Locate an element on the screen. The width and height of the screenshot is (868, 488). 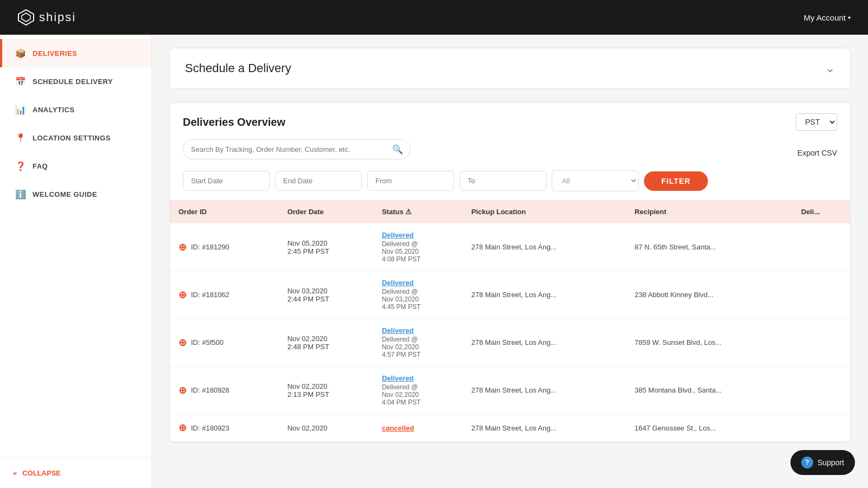
support-button: ? Support is located at coordinates (822, 463).